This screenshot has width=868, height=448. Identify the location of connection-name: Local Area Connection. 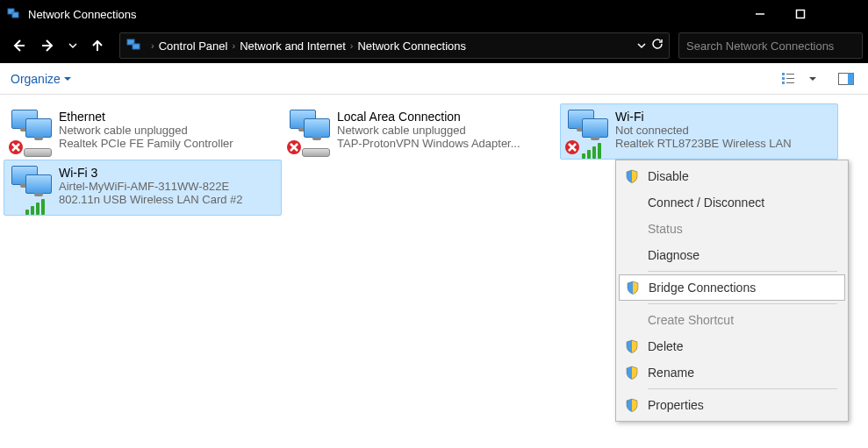
(428, 117).